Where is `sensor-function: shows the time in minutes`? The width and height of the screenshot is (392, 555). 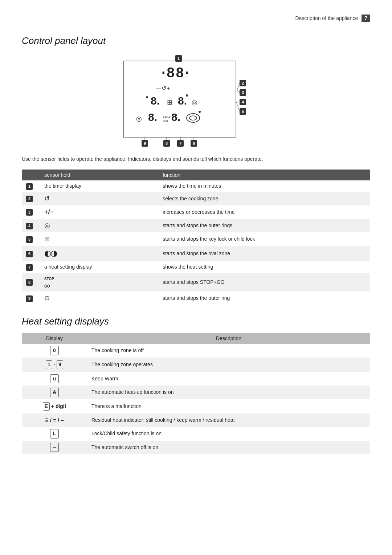
sensor-function: shows the time in minutes is located at coordinates (264, 186).